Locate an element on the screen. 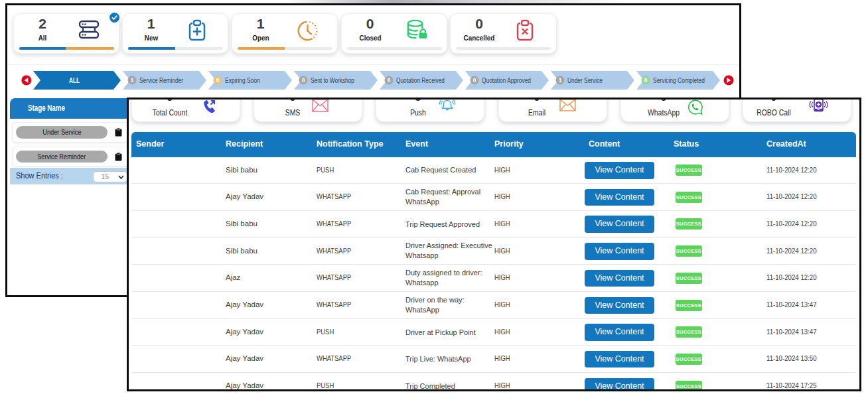 This screenshot has width=868, height=398. svg-text: Sent to Workshop is located at coordinates (332, 80).